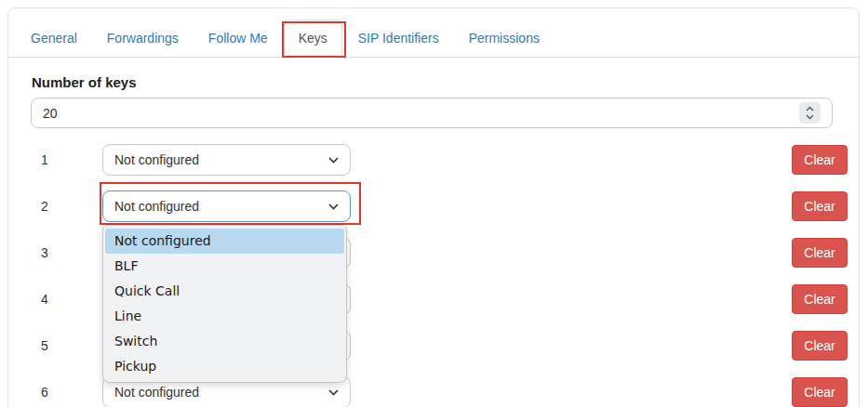  Describe the element at coordinates (313, 38) in the screenshot. I see `tab-keys-label: Keys` at that location.